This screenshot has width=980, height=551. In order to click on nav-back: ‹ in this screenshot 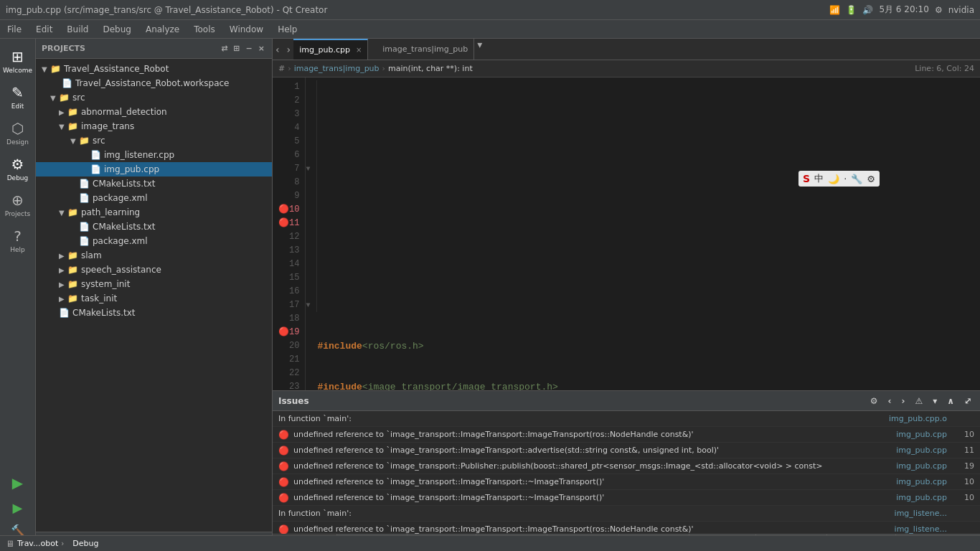, I will do `click(278, 50)`.